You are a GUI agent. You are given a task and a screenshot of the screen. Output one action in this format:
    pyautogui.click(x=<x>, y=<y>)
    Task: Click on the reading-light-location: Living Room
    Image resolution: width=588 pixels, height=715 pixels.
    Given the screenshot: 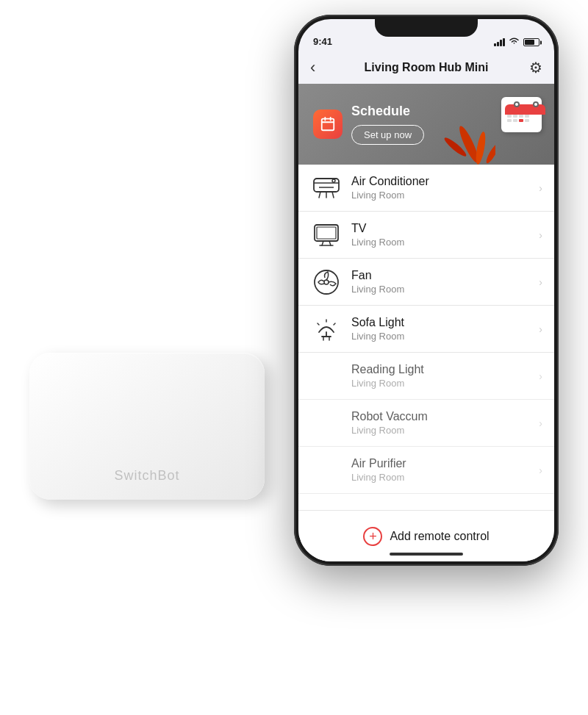 What is the action you would take?
    pyautogui.click(x=445, y=384)
    